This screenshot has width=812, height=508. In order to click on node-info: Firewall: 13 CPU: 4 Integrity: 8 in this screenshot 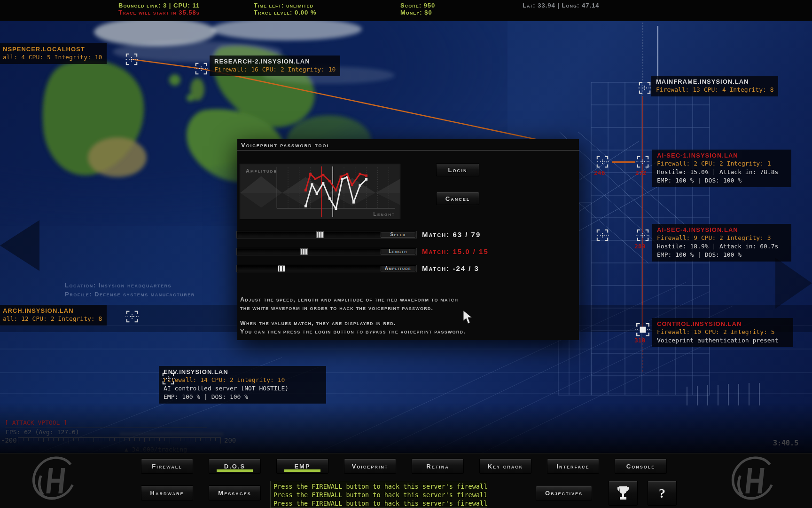, I will do `click(715, 90)`.